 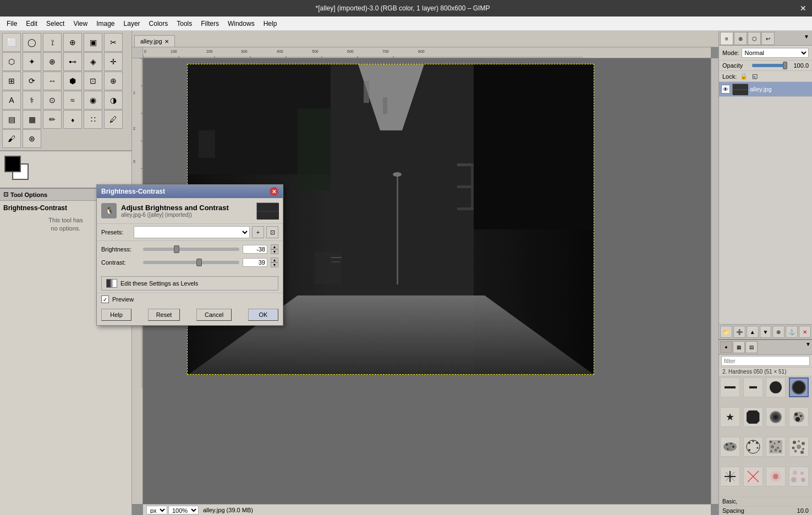 What do you see at coordinates (113, 100) in the screenshot?
I see `dodge-burn-tool: ◑` at bounding box center [113, 100].